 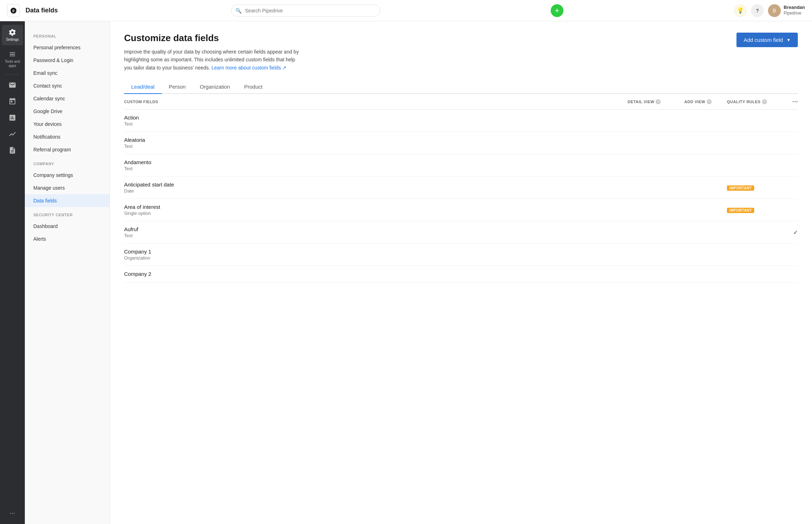 What do you see at coordinates (213, 38) in the screenshot?
I see `content-title: Customize data fields` at bounding box center [213, 38].